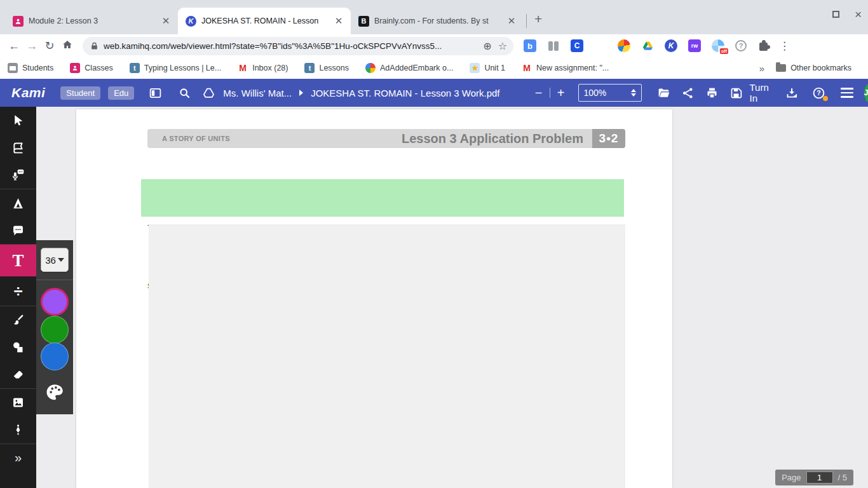  What do you see at coordinates (820, 478) in the screenshot?
I see `page-number-input: 1` at bounding box center [820, 478].